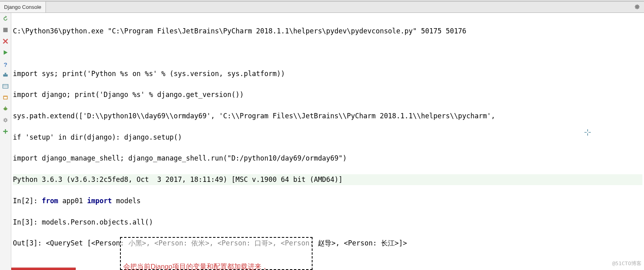  Describe the element at coordinates (216, 266) in the screenshot. I see `annotation-line1: 会把当前Django项目的变量和配置都加载进来，` at that location.